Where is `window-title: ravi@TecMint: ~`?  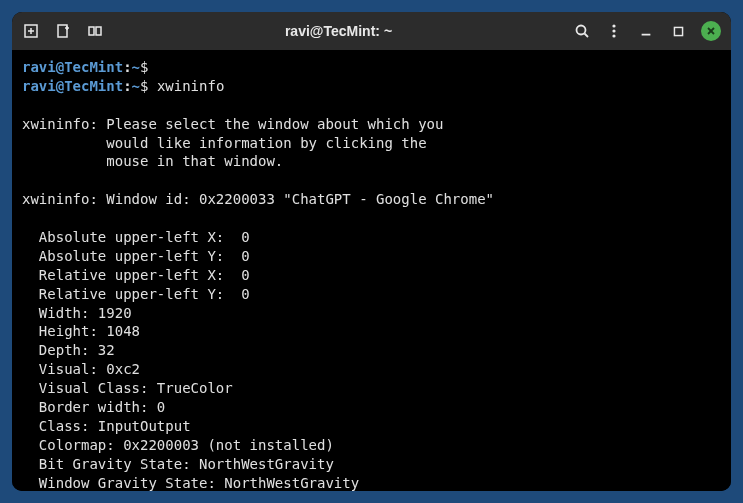 window-title: ravi@TecMint: ~ is located at coordinates (338, 31).